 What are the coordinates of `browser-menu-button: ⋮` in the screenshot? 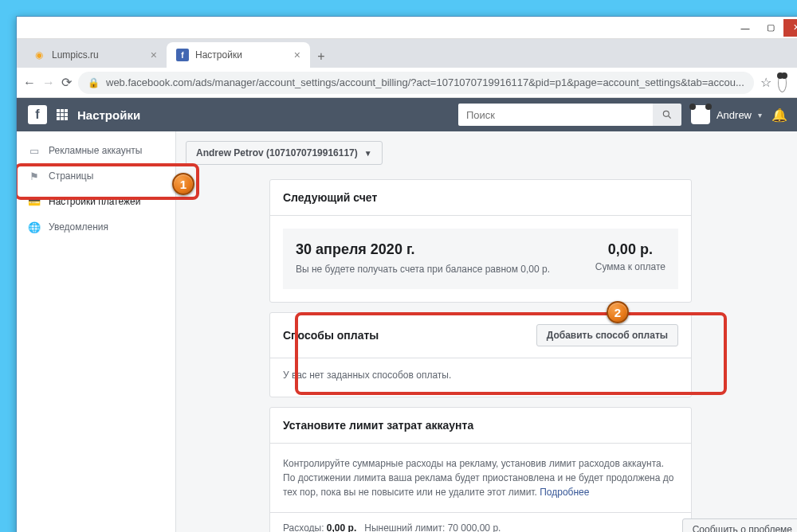 It's located at (795, 83).